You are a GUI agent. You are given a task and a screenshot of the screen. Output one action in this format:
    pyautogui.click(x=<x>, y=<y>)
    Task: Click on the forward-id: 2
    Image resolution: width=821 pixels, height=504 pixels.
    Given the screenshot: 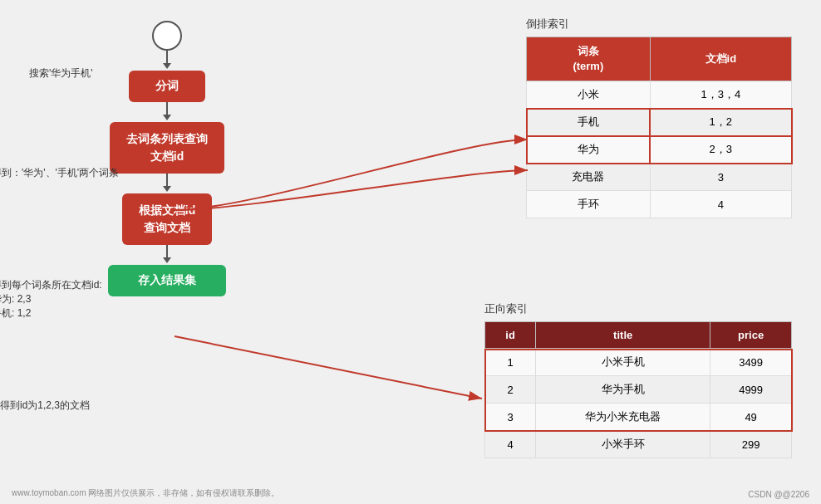 What is the action you would take?
    pyautogui.click(x=510, y=390)
    